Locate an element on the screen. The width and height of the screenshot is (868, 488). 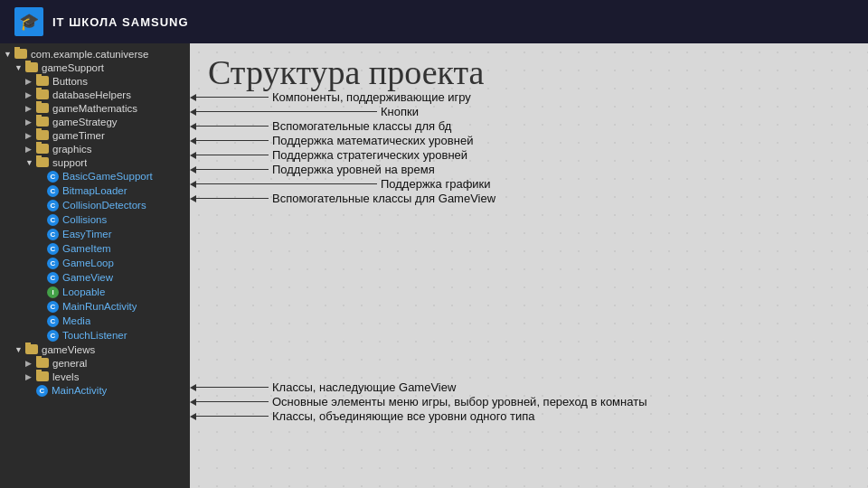
tree-item-MainActivity: CMainActivity is located at coordinates (95, 390).